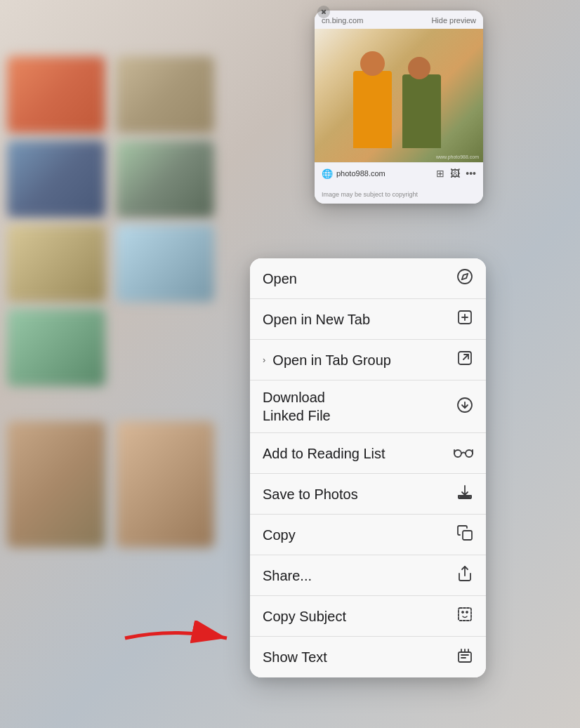 The height and width of the screenshot is (728, 580). What do you see at coordinates (368, 657) in the screenshot?
I see `menu-item-show-text: Show Text` at bounding box center [368, 657].